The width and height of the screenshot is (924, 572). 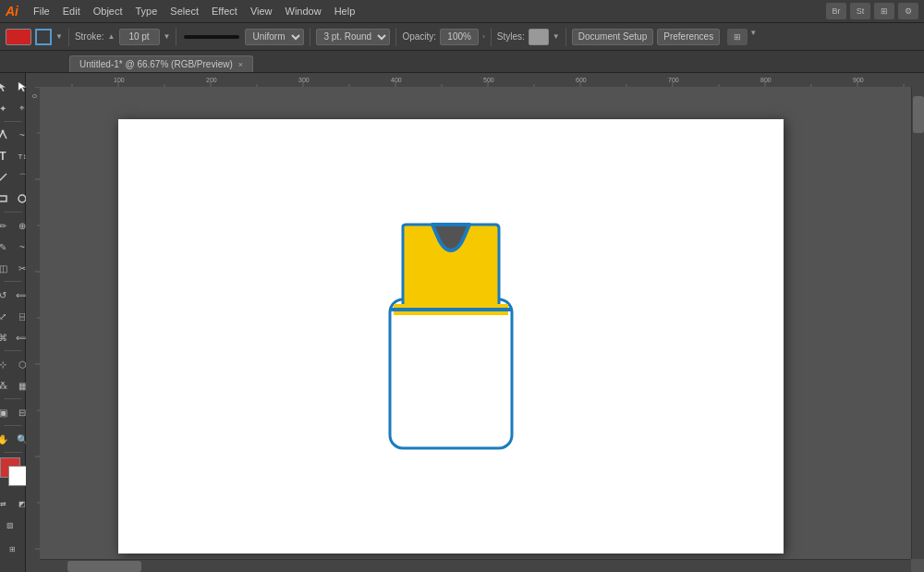 I want to click on ruler-horizontal: 0 100 200 300 400 500 600 700 800 900, so click(x=475, y=79).